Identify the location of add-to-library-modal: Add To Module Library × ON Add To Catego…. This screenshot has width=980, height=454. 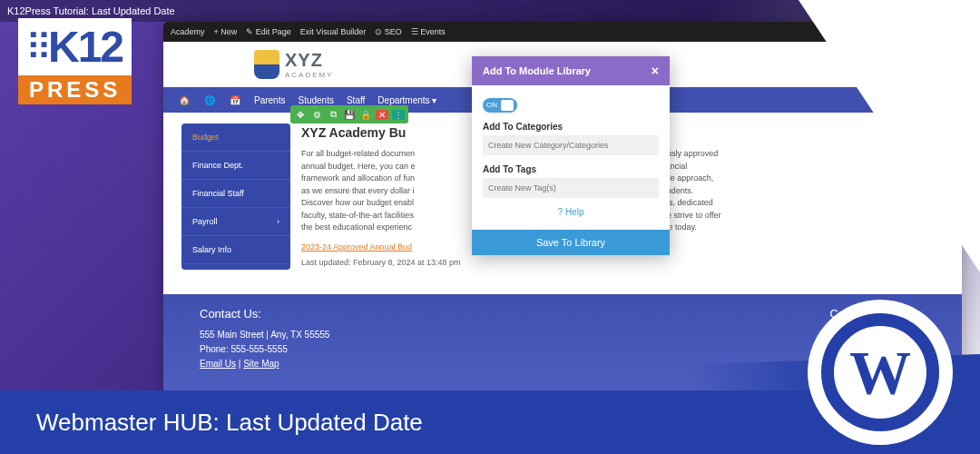
(571, 156).